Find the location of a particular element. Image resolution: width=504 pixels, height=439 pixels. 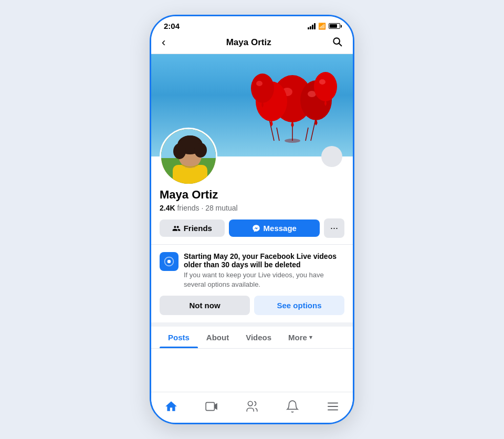

notification-title: Starting May 20, your Facebook Live vide… is located at coordinates (264, 260).